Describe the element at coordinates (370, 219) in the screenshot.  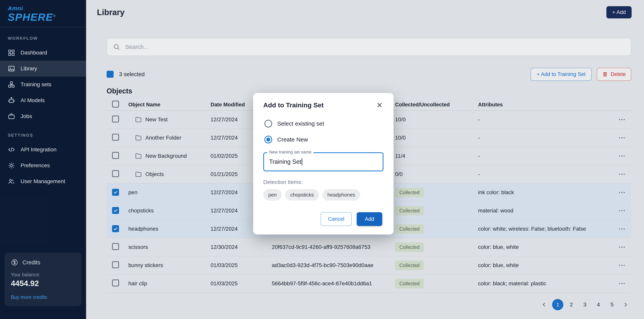
I see `dialog-add-button: Add` at that location.